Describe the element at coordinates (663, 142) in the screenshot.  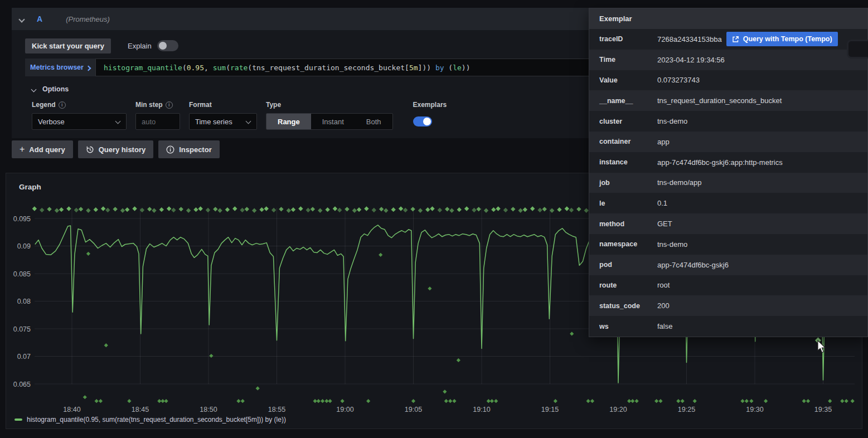
I see `exemplar-value: app` at that location.